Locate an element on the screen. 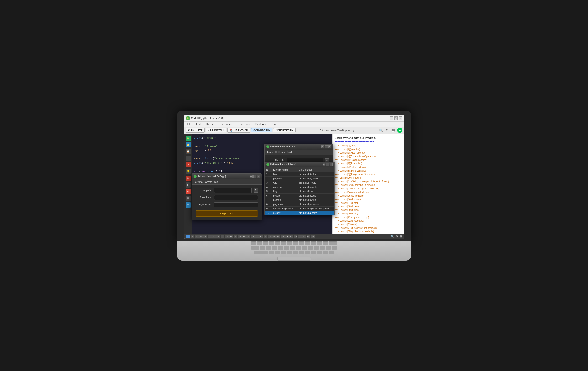  sidebar-icon-gear: ⚙ is located at coordinates (188, 198).